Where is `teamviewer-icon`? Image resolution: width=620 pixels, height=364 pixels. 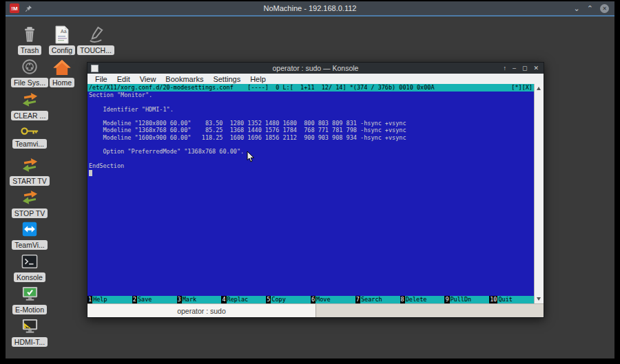 teamviewer-icon is located at coordinates (30, 229).